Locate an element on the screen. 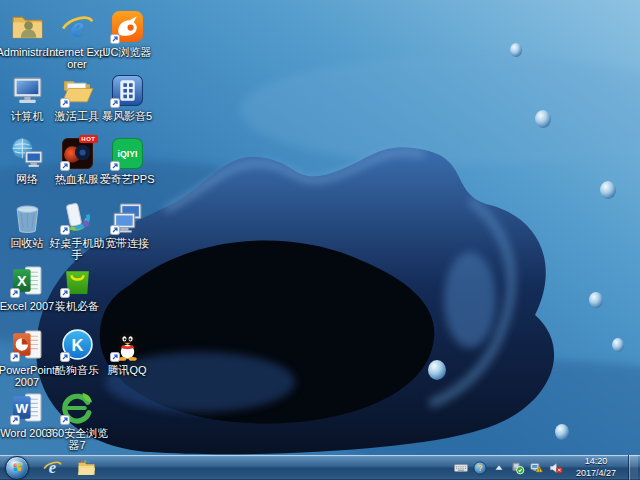 The width and height of the screenshot is (640, 480). show-hidden-icons-chevron is located at coordinates (499, 468).